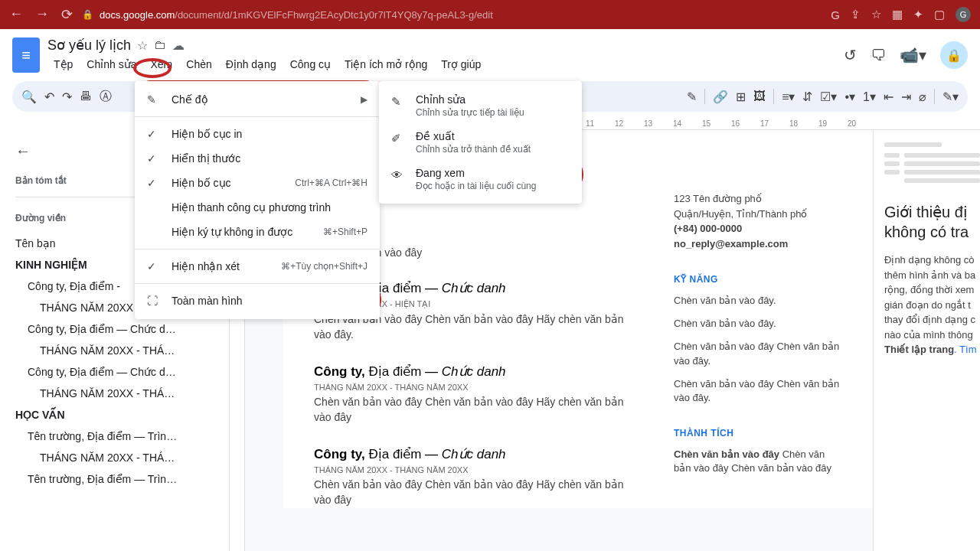 The image size is (980, 551). Describe the element at coordinates (199, 64) in the screenshot. I see `menu-insert: Chèn` at that location.